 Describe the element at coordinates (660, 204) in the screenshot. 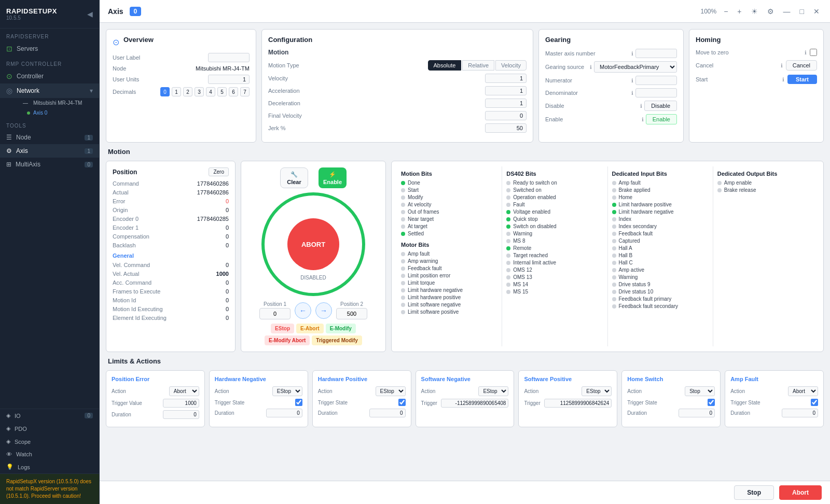

I see `bit-limit-hw-pos-in: Limit hardware positive` at that location.